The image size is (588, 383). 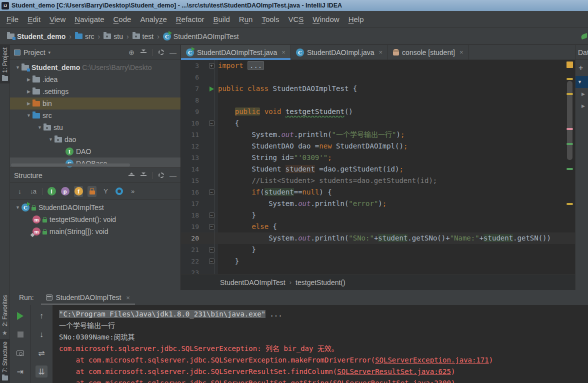 I want to click on database-tree-row: ▼, so click(x=582, y=82).